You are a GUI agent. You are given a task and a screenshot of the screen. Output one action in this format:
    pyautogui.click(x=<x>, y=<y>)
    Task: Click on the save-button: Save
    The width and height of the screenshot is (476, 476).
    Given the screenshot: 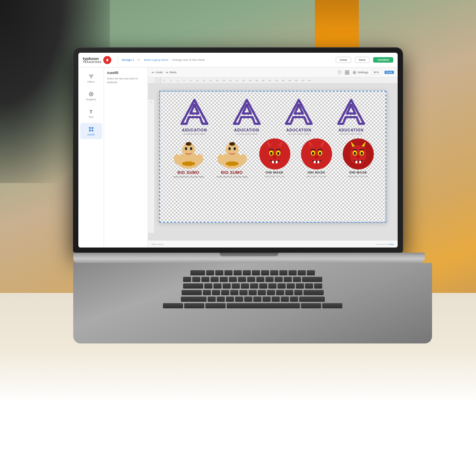 What is the action you would take?
    pyautogui.click(x=362, y=60)
    